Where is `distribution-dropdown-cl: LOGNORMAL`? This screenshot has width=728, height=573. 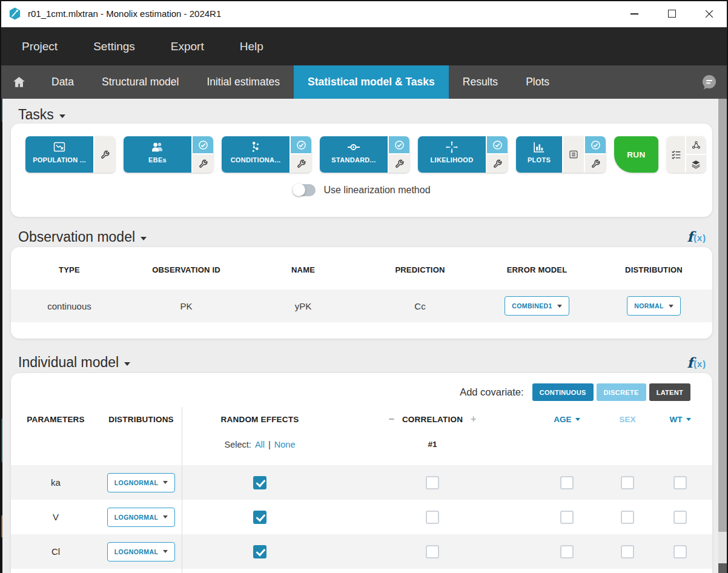
distribution-dropdown-cl: LOGNORMAL is located at coordinates (141, 552).